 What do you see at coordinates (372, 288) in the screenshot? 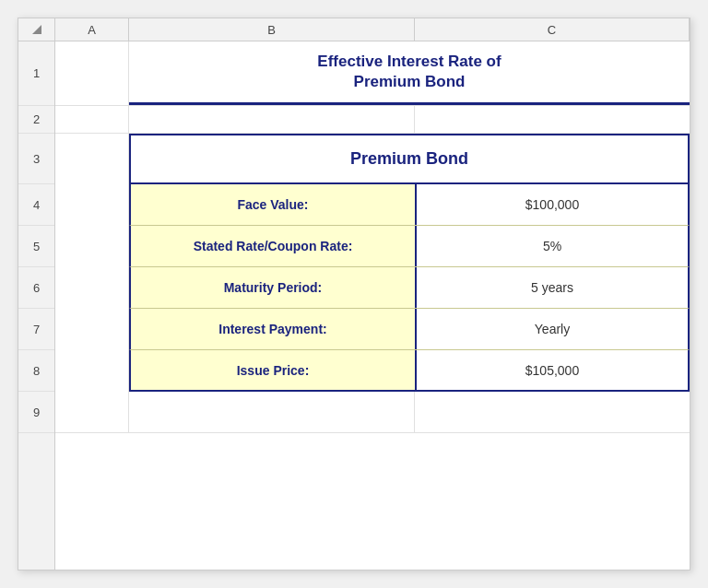
I see `row-6: Maturity Period: 5 years` at bounding box center [372, 288].